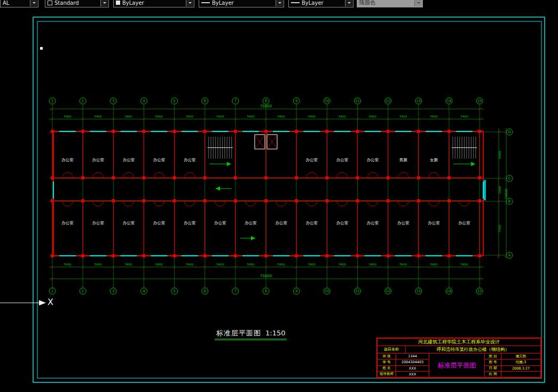 The image size is (558, 392). Describe the element at coordinates (509, 255) in the screenshot. I see `axis-letter: A` at that location.